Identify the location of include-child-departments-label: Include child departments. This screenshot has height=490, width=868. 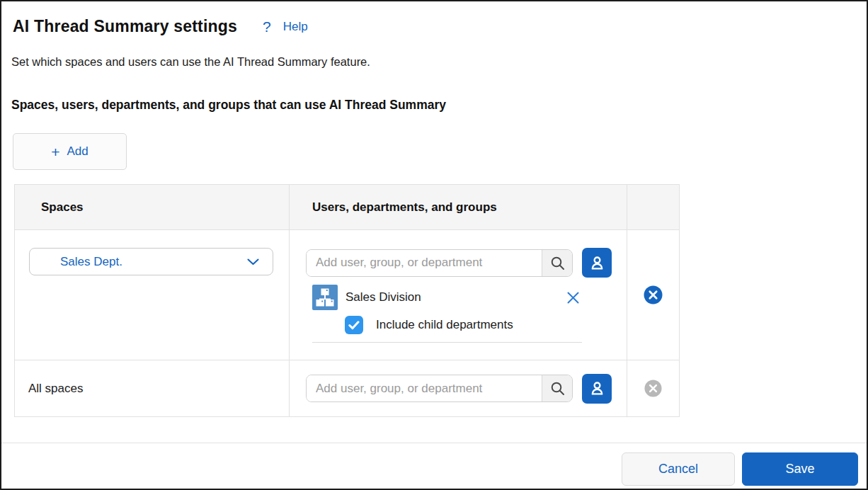
(445, 325).